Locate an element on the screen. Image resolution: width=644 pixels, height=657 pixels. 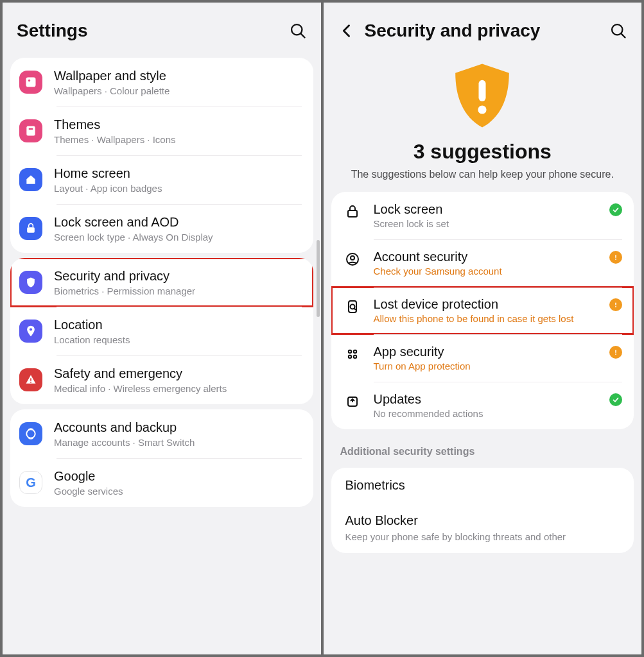
setting-row-biometrics: Biometrics is located at coordinates (483, 485).